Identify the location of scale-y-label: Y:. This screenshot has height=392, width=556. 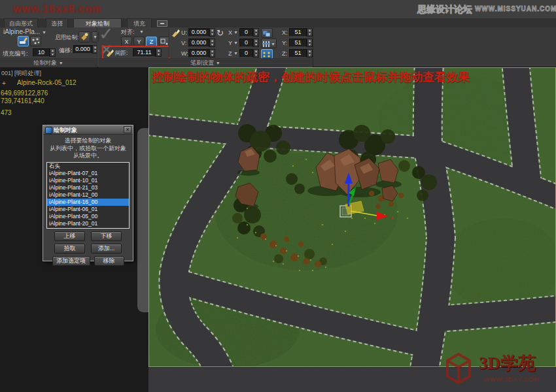
(285, 43).